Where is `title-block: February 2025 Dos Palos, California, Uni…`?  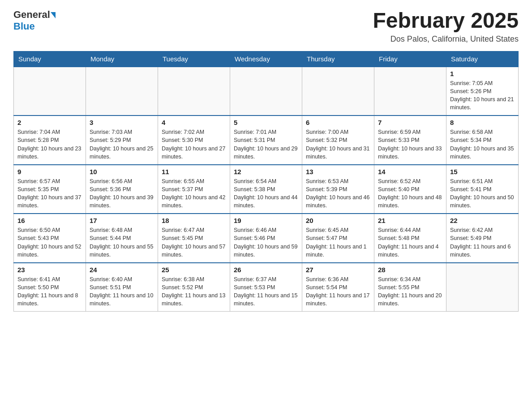
title-block: February 2025 Dos Palos, California, Uni… is located at coordinates (446, 26).